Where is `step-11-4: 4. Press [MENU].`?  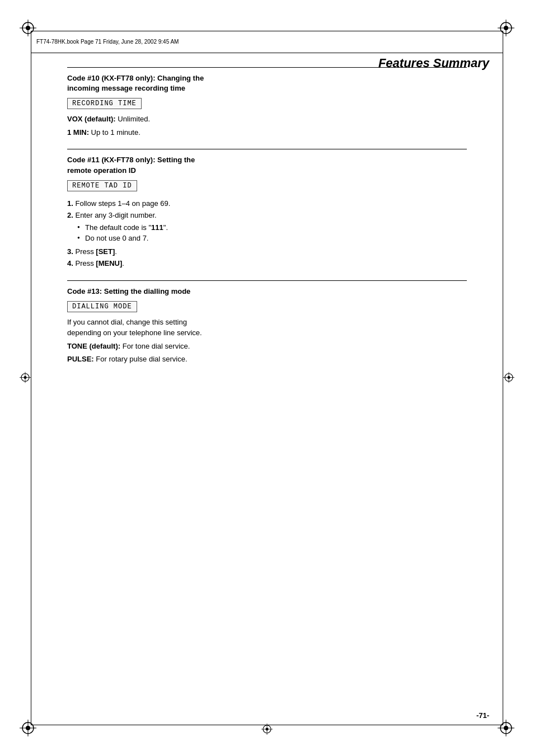 step-11-4: 4. Press [MENU]. is located at coordinates (267, 264).